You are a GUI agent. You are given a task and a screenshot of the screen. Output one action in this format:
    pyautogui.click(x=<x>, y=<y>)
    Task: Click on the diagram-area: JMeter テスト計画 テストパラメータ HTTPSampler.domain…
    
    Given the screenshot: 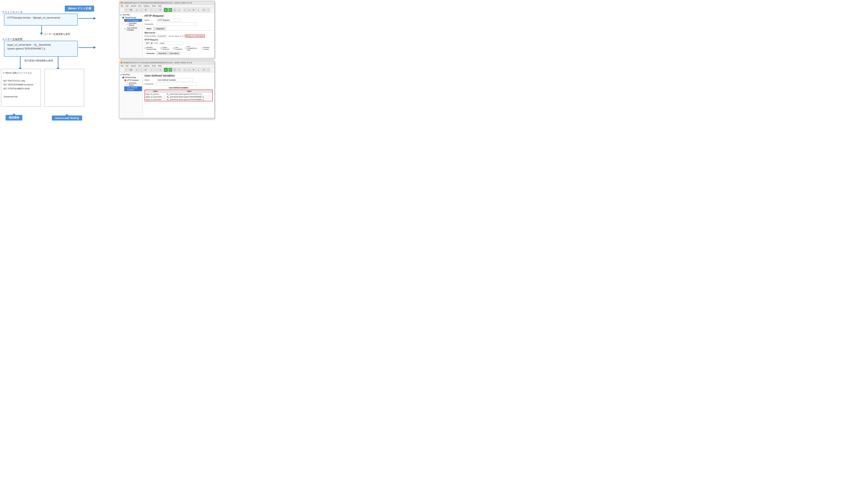 What is the action you would take?
    pyautogui.click(x=62, y=61)
    